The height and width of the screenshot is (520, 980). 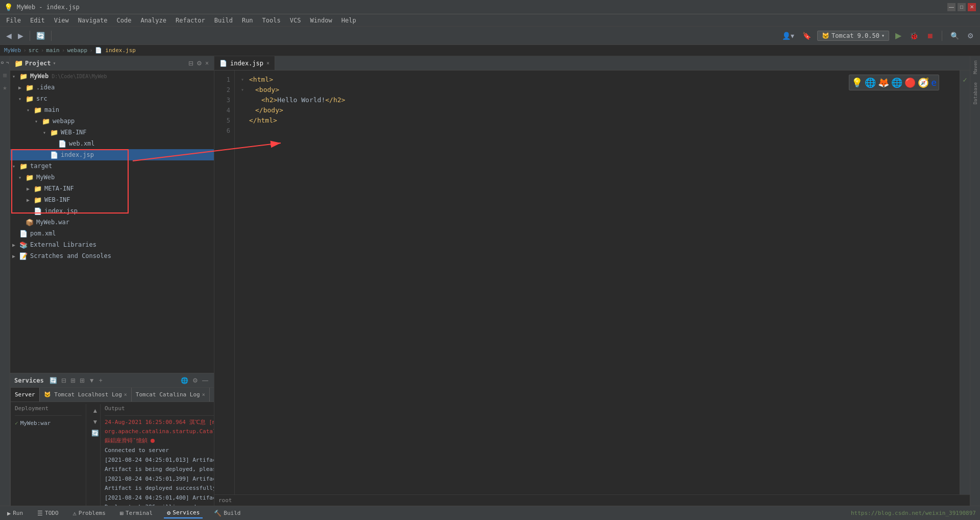 I want to click on toolbar-settings-button: ⚙, so click(x=971, y=36).